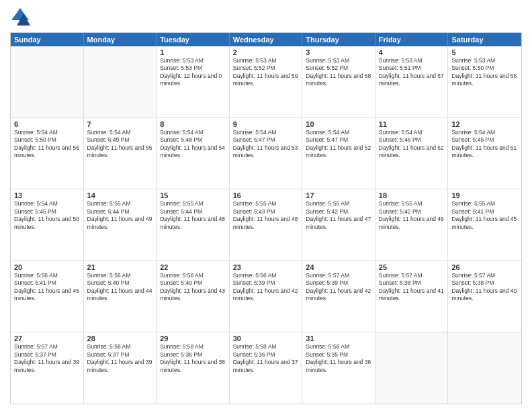  What do you see at coordinates (412, 40) in the screenshot?
I see `header-day-friday: Friday` at bounding box center [412, 40].